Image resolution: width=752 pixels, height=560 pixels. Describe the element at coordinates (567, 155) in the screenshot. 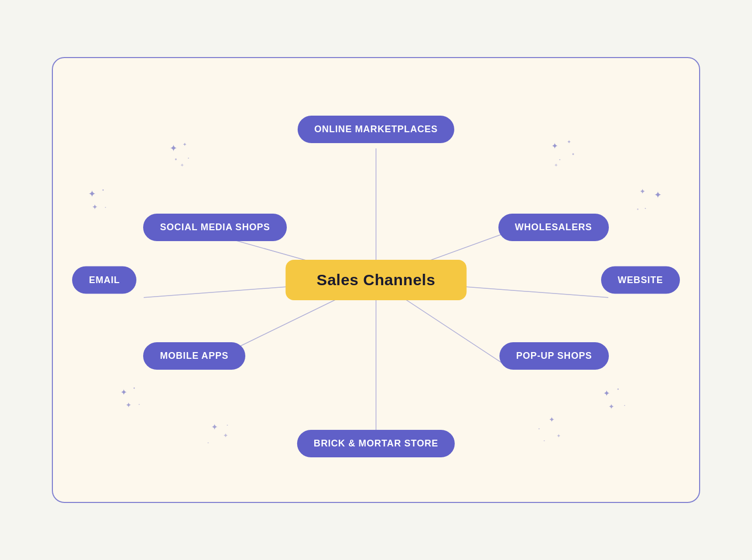

I see `sparkle-top-right: ✦ ✦ • • ✦` at that location.